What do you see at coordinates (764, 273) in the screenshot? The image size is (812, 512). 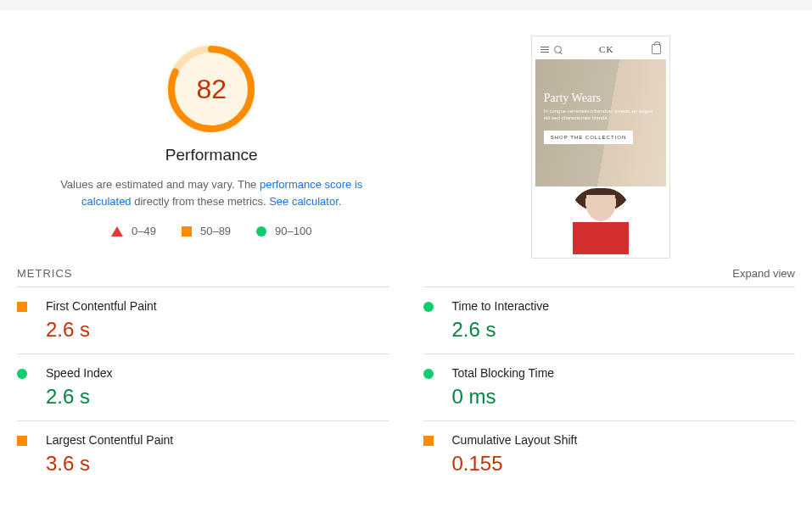 I see `expand-view-toggle: Expand view` at bounding box center [764, 273].